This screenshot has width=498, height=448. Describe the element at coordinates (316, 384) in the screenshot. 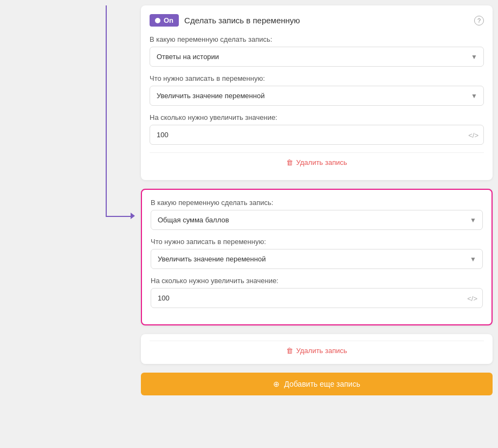

I see `add-record-button: ⊕ Добавить еще запись` at that location.